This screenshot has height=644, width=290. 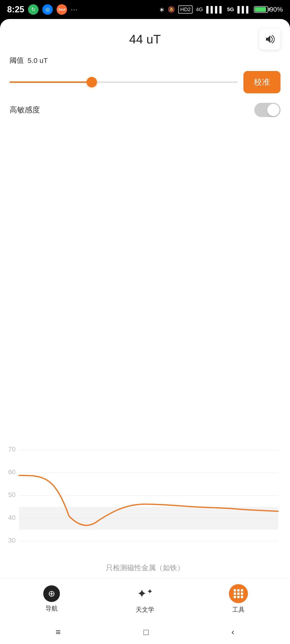 I want to click on sparkle-icon: ✦✦, so click(x=145, y=594).